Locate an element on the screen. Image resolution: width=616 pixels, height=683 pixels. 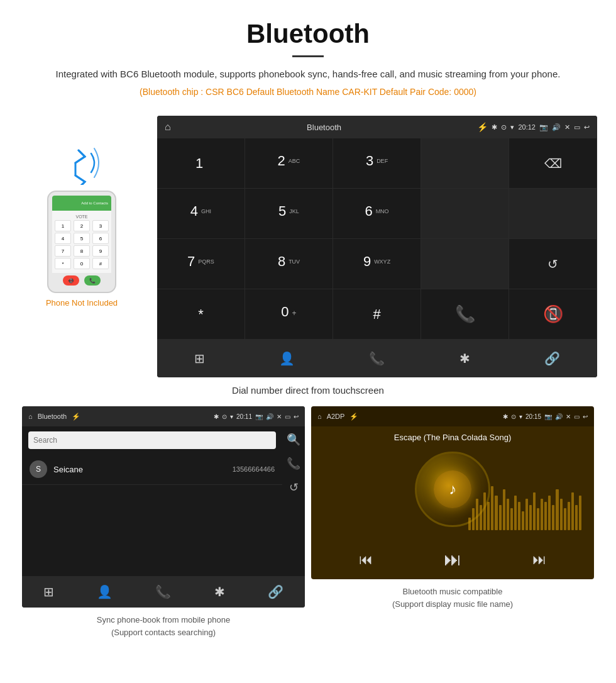
nav-grid-icon: ⊞ is located at coordinates (200, 358).